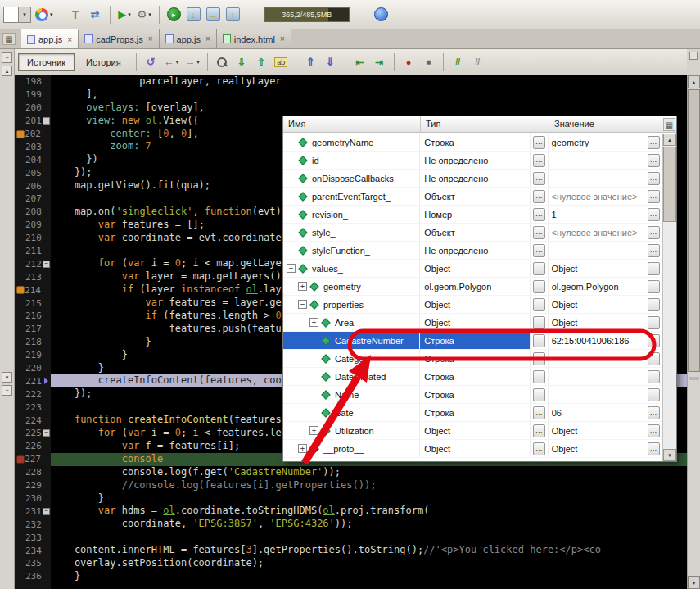 This screenshot has width=700, height=589. Describe the element at coordinates (368, 473) in the screenshot. I see `code-line: console.log(f.get('CadastreNumber'));` at that location.